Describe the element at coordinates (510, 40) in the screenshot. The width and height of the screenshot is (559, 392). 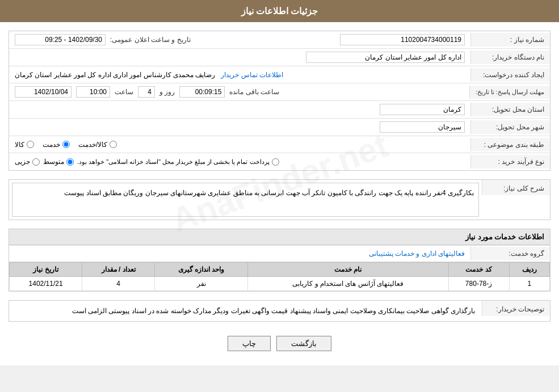
I see `shomara-label: شماره نیاز :` at that location.